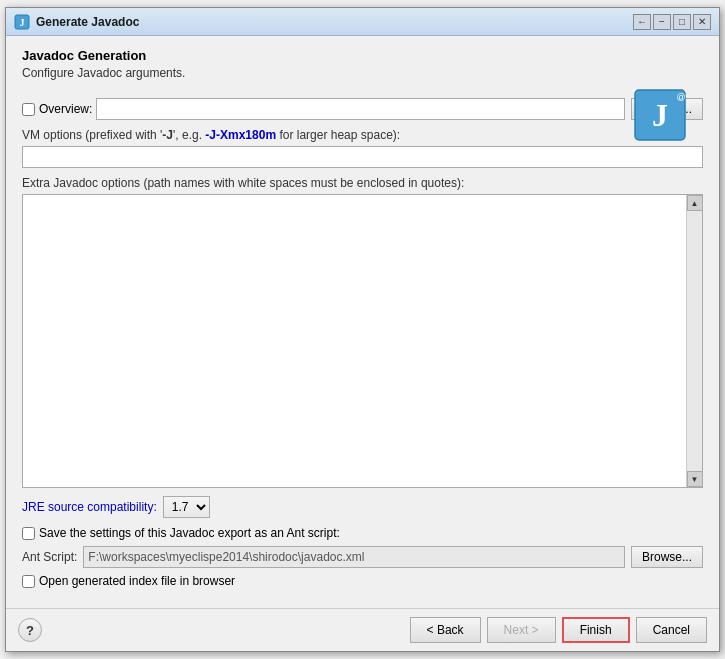 The height and width of the screenshot is (659, 725). Describe the element at coordinates (28, 582) in the screenshot. I see `open-browser-checkbox` at that location.